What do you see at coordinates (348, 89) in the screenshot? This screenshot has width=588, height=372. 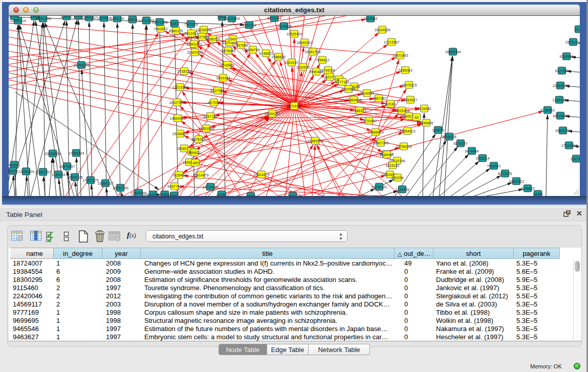 I see `svg-text: 6497568` at bounding box center [348, 89].